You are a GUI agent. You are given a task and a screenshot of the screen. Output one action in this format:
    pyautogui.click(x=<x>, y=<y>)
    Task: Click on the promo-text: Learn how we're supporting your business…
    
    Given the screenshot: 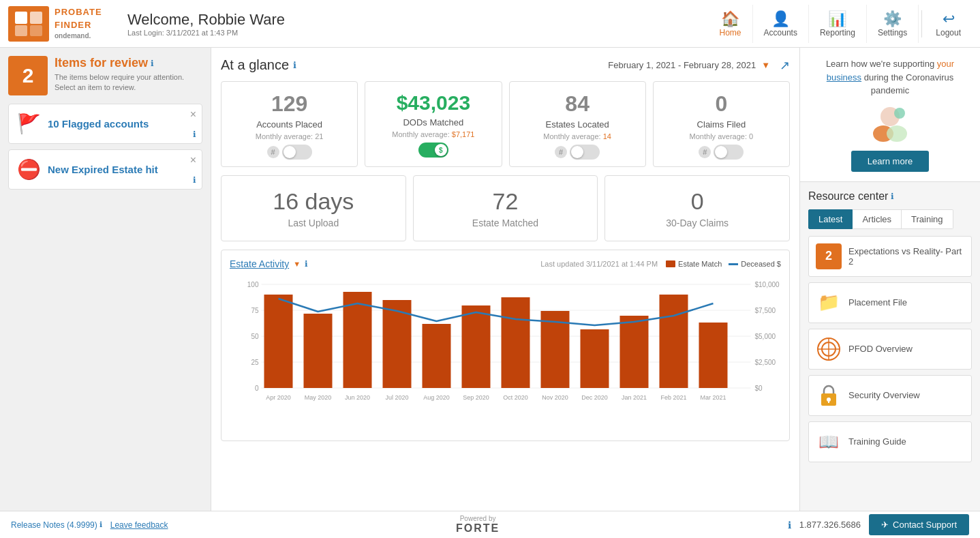 What is the action you would take?
    pyautogui.click(x=890, y=78)
    